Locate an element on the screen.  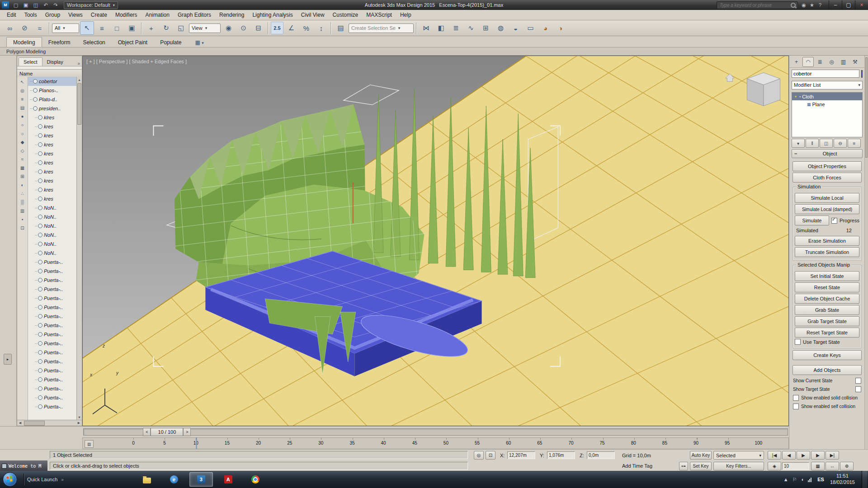
select-and-manipulate-icon: ⊙ is located at coordinates (243, 28).